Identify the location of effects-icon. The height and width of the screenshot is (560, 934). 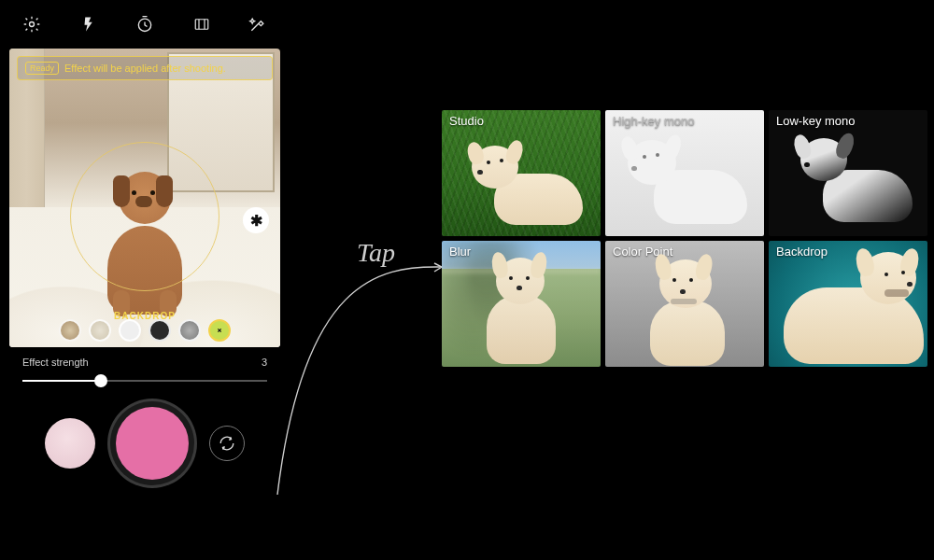
(258, 24).